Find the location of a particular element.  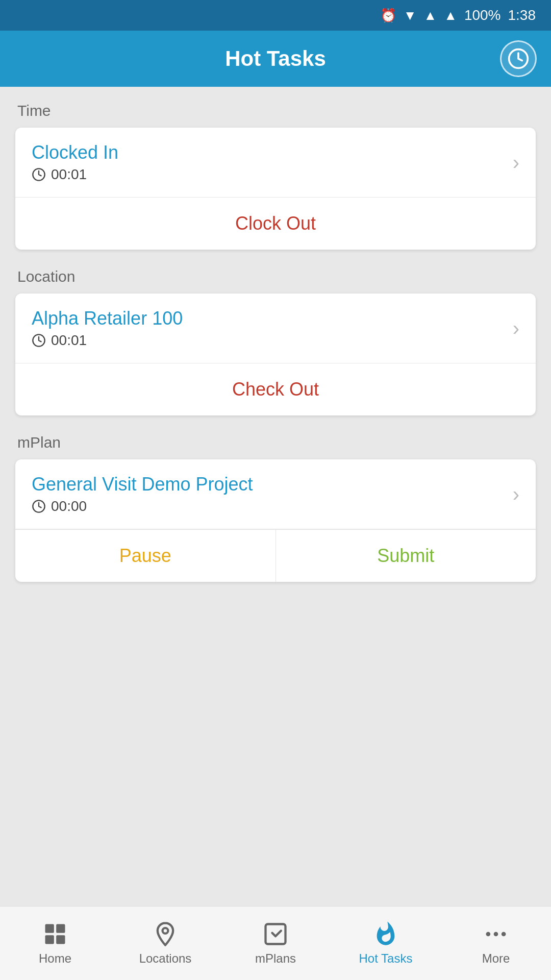

location-content: Alpha Retailer 100 00:01 is located at coordinates (107, 328).